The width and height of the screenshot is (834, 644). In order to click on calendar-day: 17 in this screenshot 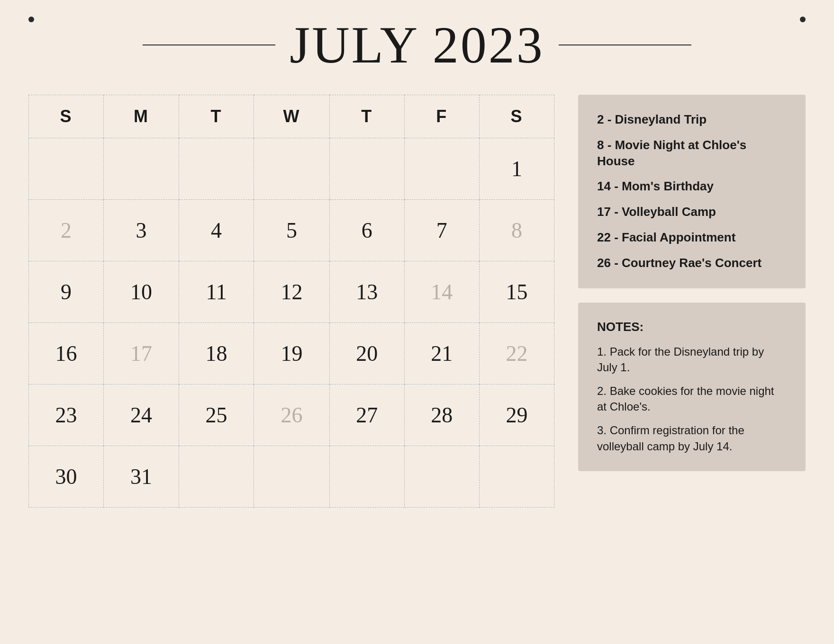, I will do `click(141, 354)`.